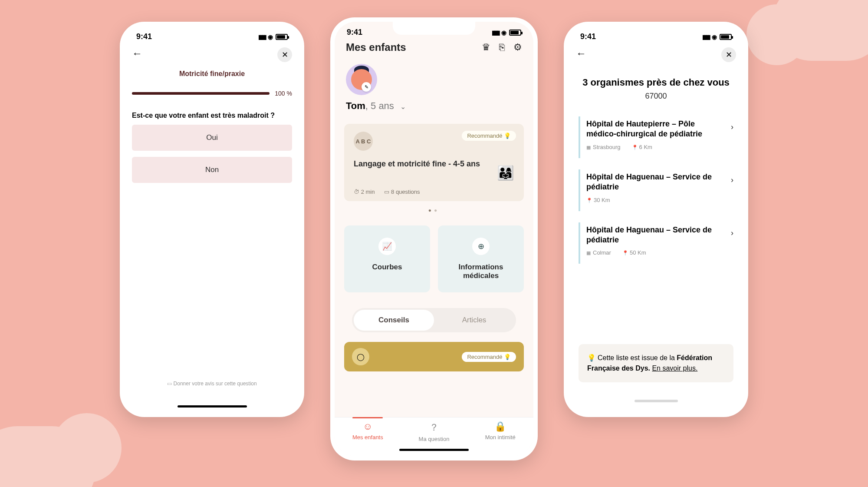  What do you see at coordinates (434, 162) in the screenshot?
I see `recommended-card: A B C Recommandé 💡 Langage et motricité …` at bounding box center [434, 162].